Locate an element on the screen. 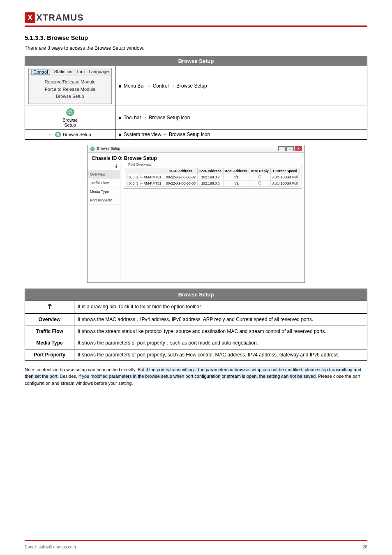 Image resolution: width=392 pixels, height=555 pixels. port-overview-group: Port Overview MAC Address IPv4 Address I… is located at coordinates (212, 177).